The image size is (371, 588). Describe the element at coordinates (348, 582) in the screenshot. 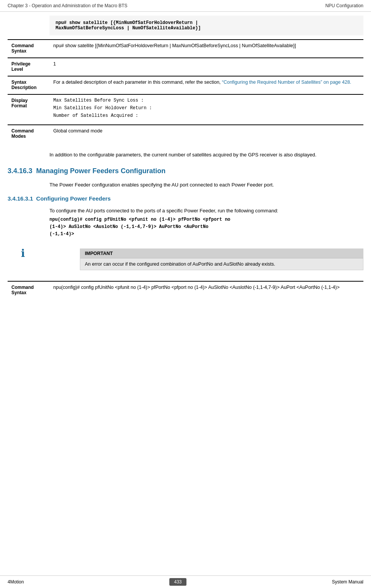

I see `footer-right: System Manual` at that location.